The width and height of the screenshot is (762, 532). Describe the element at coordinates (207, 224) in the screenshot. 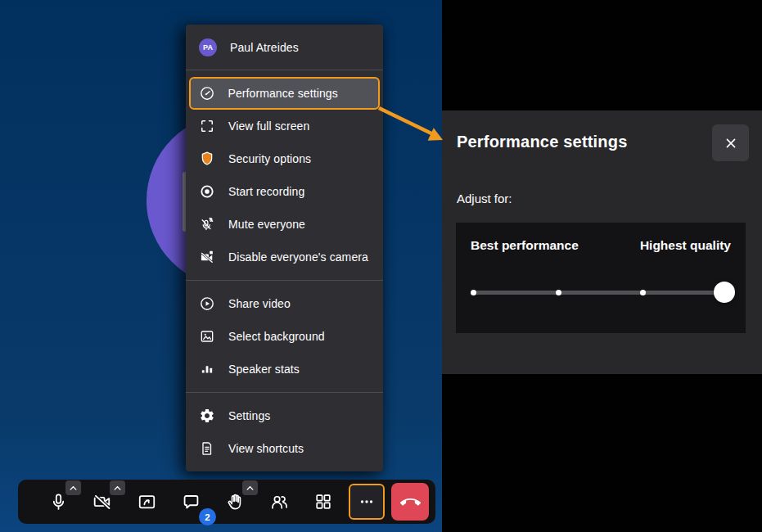

I see `mic-off-icon` at that location.